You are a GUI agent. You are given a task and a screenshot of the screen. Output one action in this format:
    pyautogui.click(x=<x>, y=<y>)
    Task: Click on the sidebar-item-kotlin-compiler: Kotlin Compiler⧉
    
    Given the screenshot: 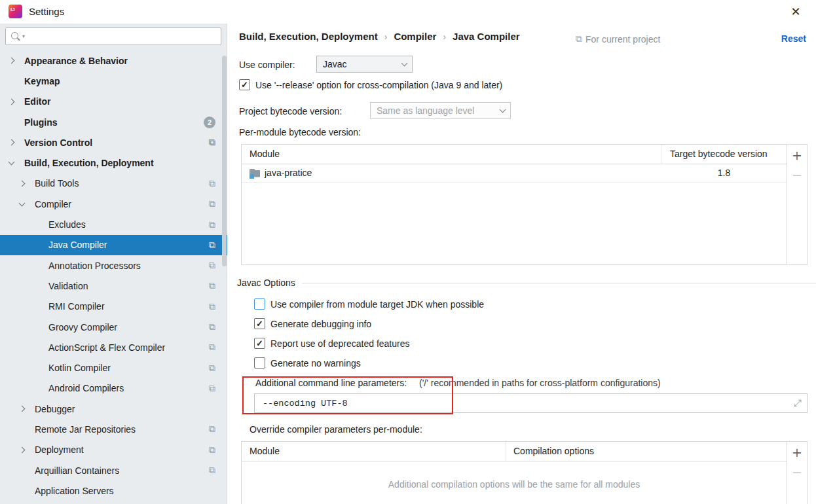 What is the action you would take?
    pyautogui.click(x=114, y=368)
    